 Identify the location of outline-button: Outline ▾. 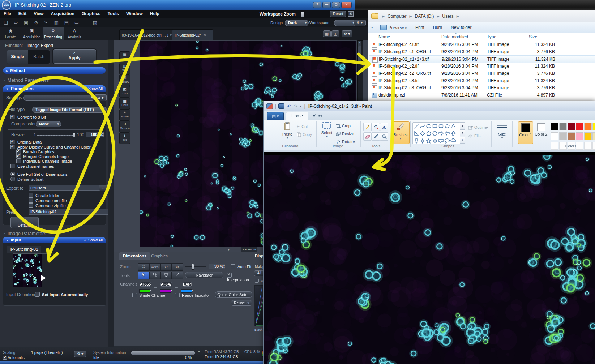
(478, 127).